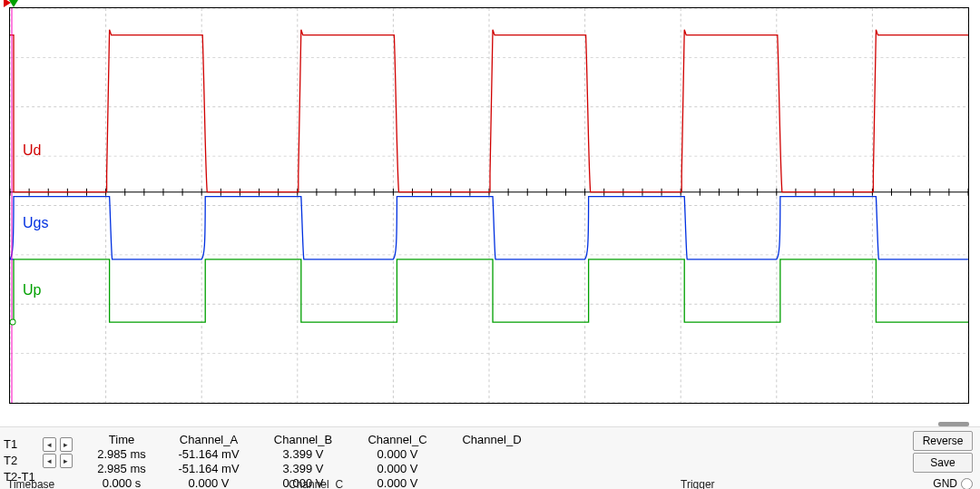 The image size is (980, 489). I want to click on cursor-row-t2: T2 ◂ ▸, so click(37, 461).